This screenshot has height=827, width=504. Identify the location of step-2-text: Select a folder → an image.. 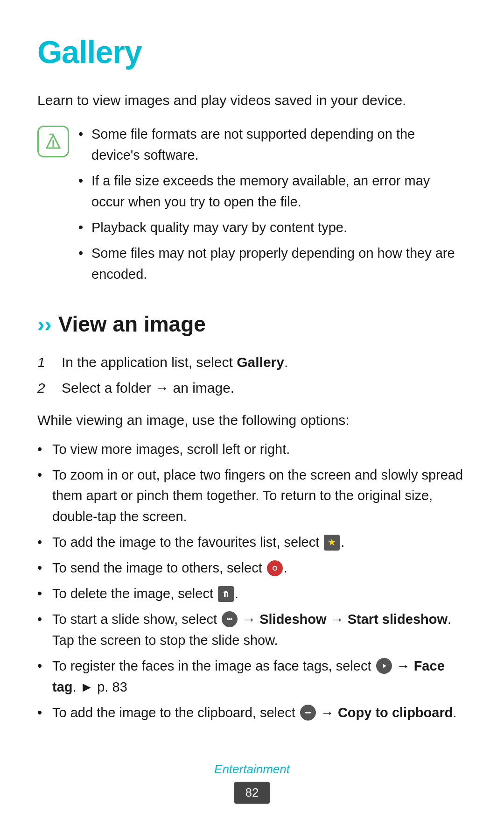
(148, 388).